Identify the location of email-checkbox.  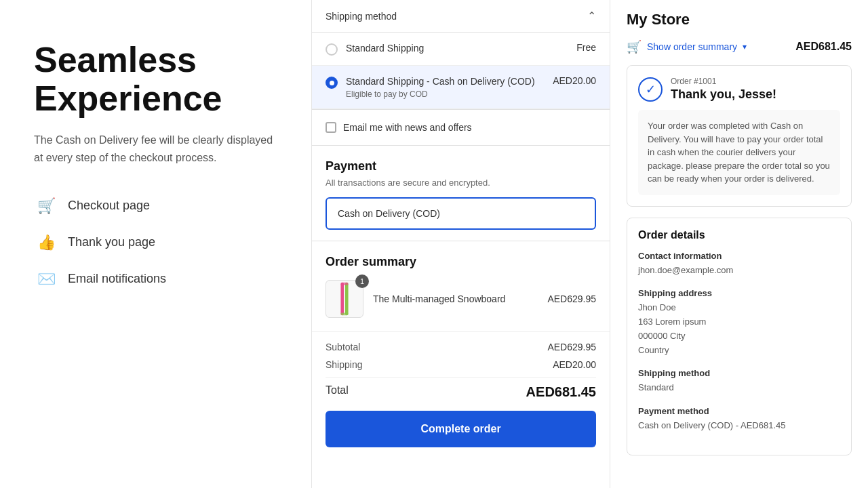
(331, 127).